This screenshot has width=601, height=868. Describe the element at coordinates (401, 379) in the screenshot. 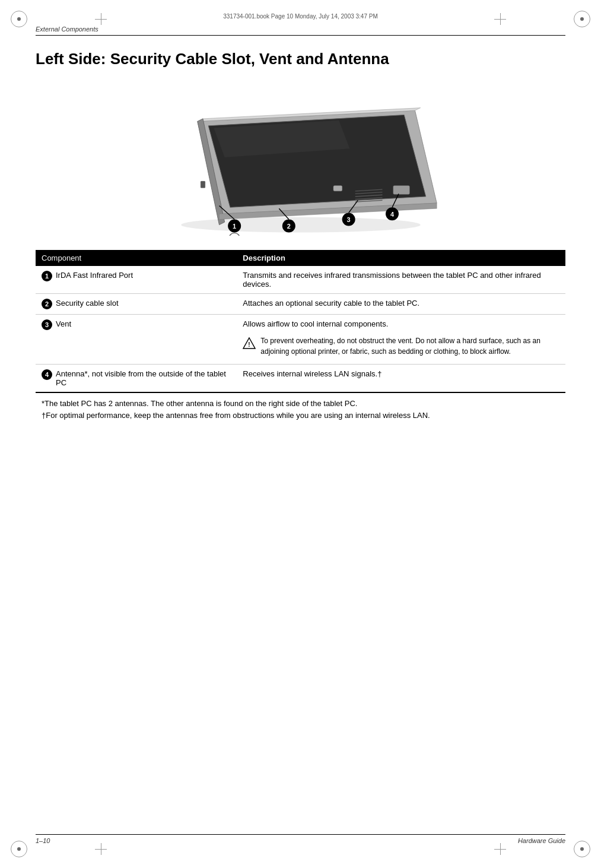

I see `description-cell-4: Receives internal wireless LAN signals.†` at that location.